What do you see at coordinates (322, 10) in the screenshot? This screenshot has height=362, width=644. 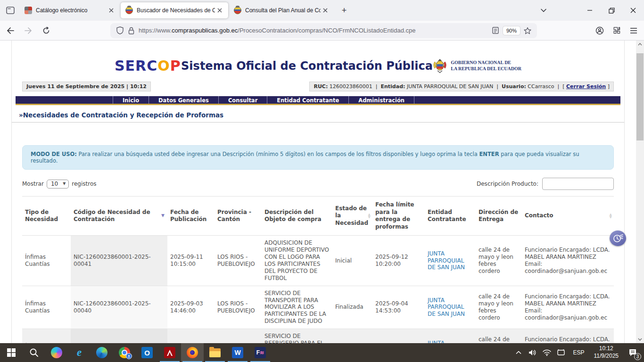 I see `browser-tabstrip: Catálogo electrónico Buscador de Necesid…` at bounding box center [322, 10].